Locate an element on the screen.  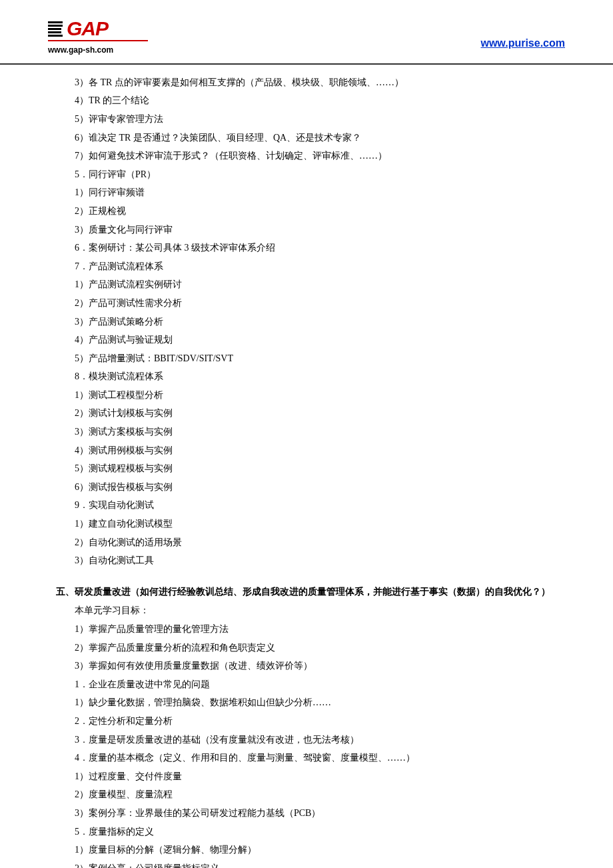
body-line: 4．度量的基本概念（定义、作用和目的、度量与测量、驾驶窗、度量模型、……） is located at coordinates (306, 759).